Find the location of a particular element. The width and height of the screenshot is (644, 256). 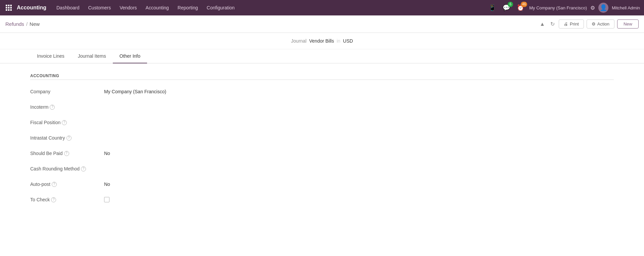

journal-strip: Journal Vendor Bills in USD is located at coordinates (322, 41).